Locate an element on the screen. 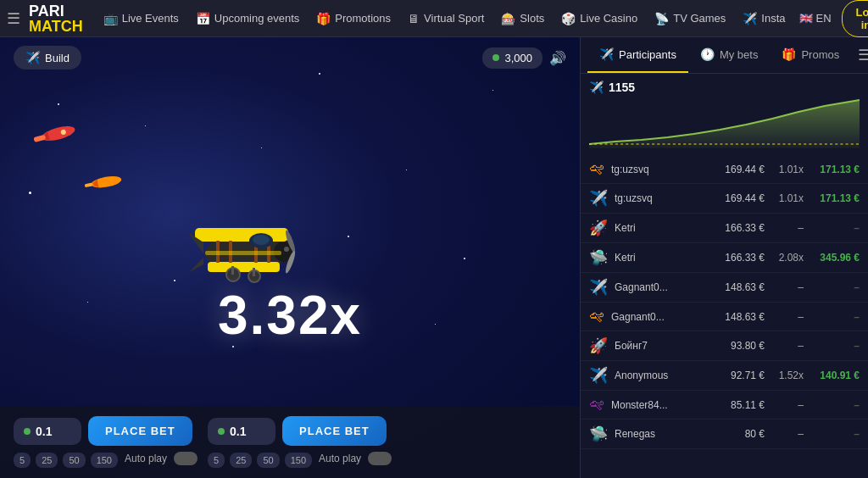  auto-play-row-1: Auto play is located at coordinates (161, 459).